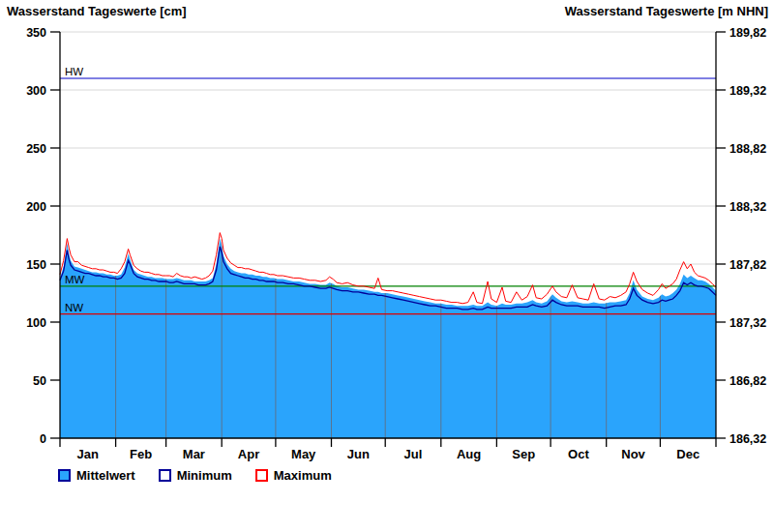  Describe the element at coordinates (40, 381) in the screenshot. I see `left-tick-label: 50` at that location.